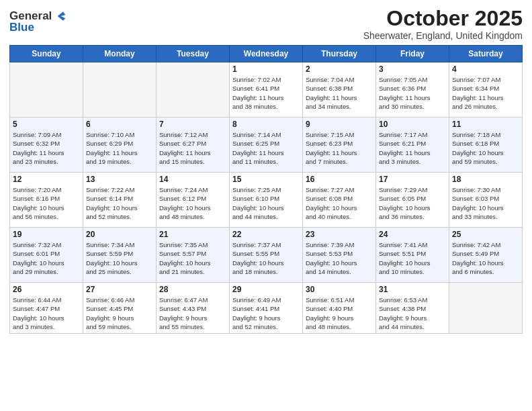  Describe the element at coordinates (38, 28) in the screenshot. I see `logo-blue-text: Blue` at that location.